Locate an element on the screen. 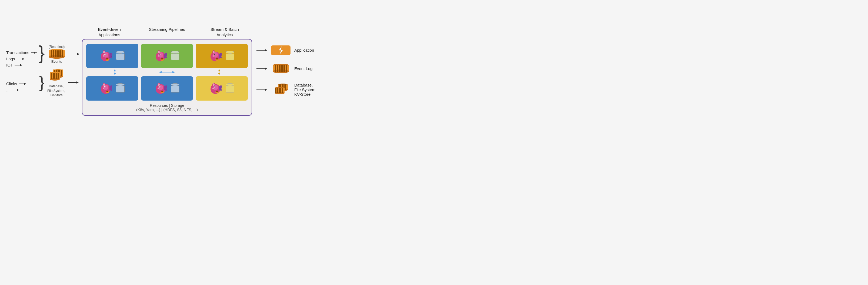 The height and width of the screenshot is (285, 868). source-transactions: Transactions is located at coordinates (21, 53).